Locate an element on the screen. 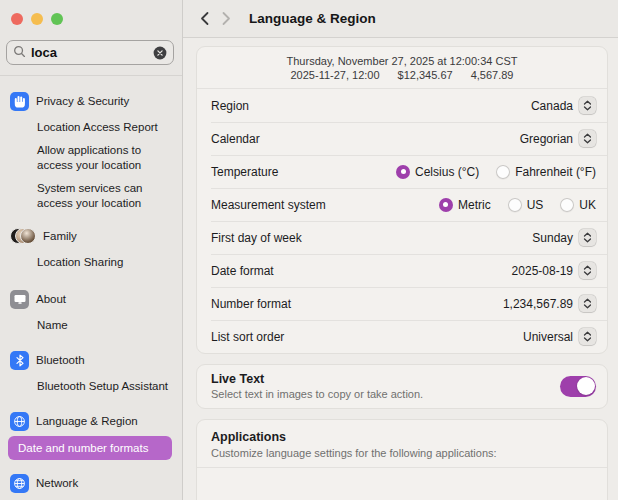 This screenshot has width=618, height=500. sidebar-item-privacy-security: Privacy & Security is located at coordinates (92, 101).